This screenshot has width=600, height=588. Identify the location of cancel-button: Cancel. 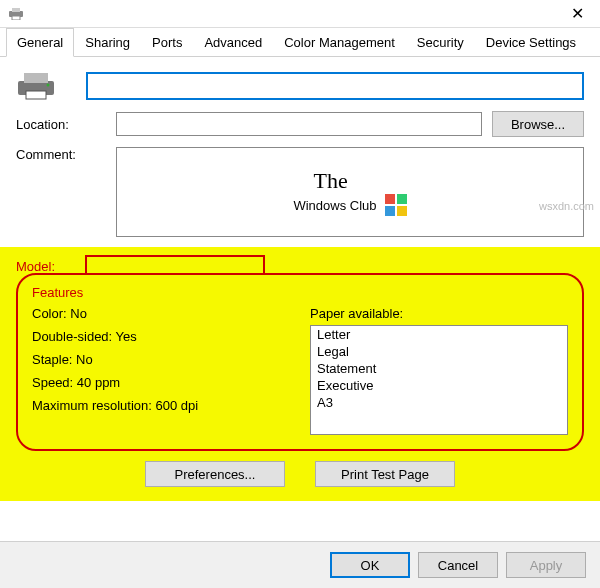
(458, 565).